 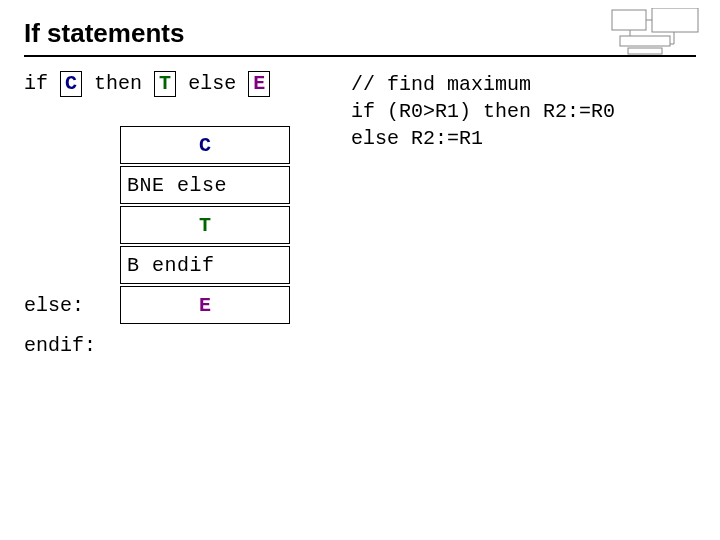 What do you see at coordinates (205, 185) in the screenshot?
I see `box-bne: BNE else` at bounding box center [205, 185].